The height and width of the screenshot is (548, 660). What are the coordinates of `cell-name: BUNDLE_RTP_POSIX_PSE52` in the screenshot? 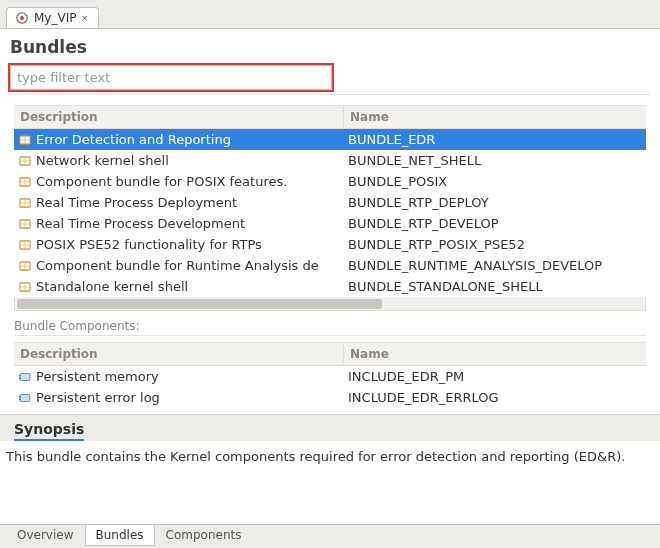 It's located at (495, 244).